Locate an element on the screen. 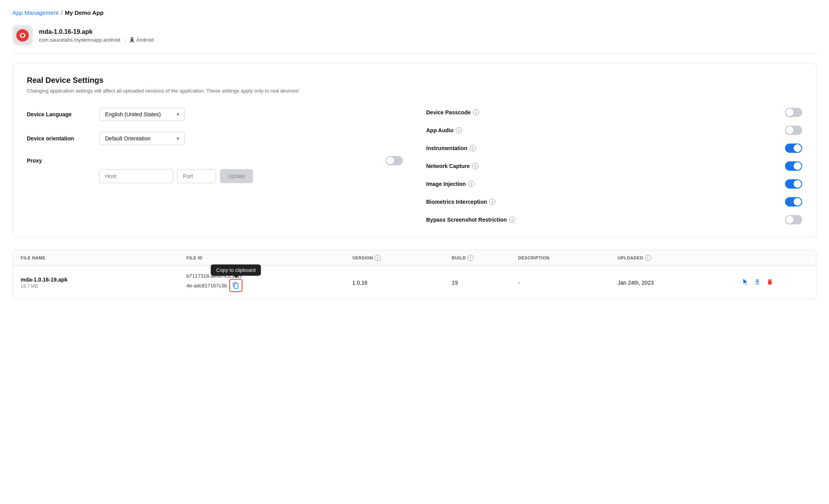 The width and height of the screenshot is (829, 504). td-file-id: b7117318-ae6e-45c1-a3 4e-adc817167c3b Co… is located at coordinates (269, 282).